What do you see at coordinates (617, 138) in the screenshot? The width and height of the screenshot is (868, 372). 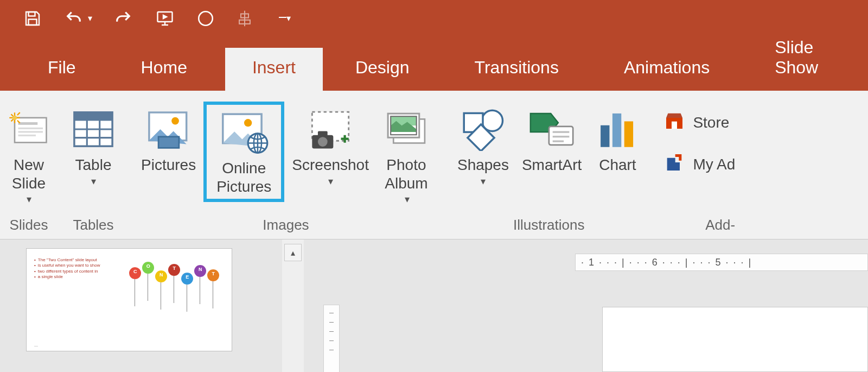 I see `chart-button: Chart` at bounding box center [617, 138].